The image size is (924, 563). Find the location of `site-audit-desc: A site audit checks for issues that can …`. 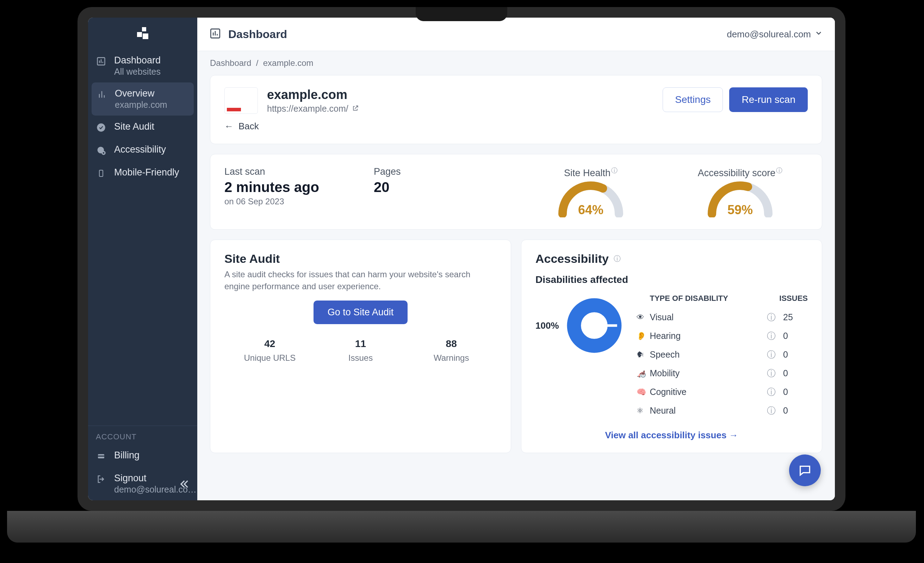

site-audit-desc: A site audit checks for issues that can … is located at coordinates (361, 281).